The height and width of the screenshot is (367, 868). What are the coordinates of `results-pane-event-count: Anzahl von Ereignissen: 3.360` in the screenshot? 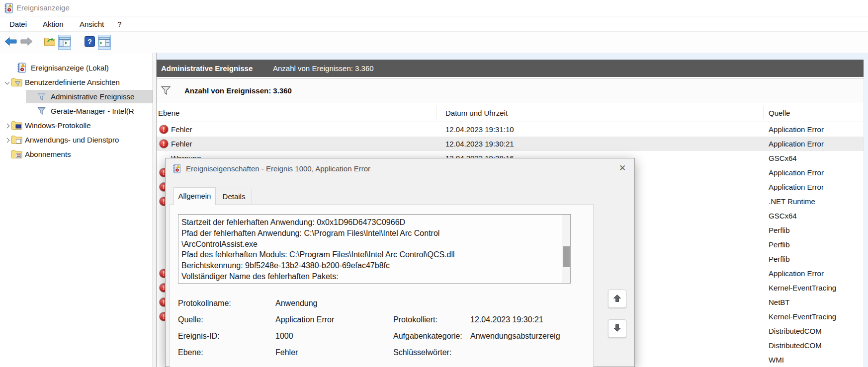 It's located at (323, 69).